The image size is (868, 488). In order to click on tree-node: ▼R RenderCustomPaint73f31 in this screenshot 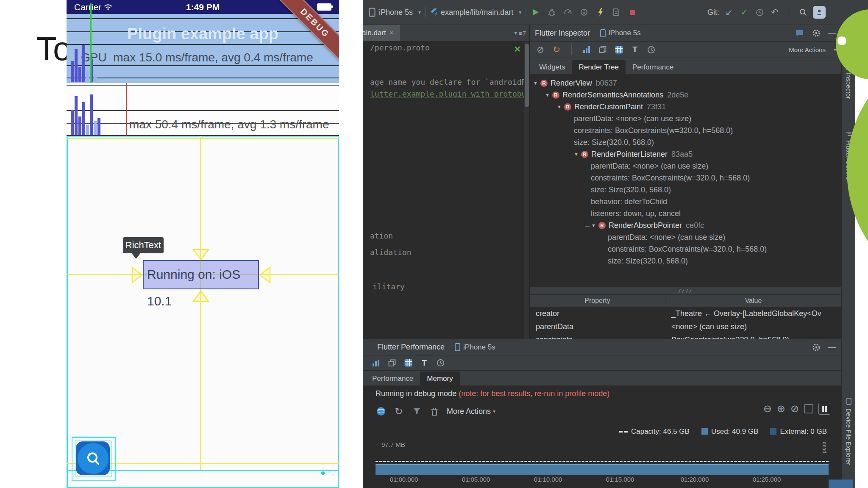, I will do `click(686, 107)`.